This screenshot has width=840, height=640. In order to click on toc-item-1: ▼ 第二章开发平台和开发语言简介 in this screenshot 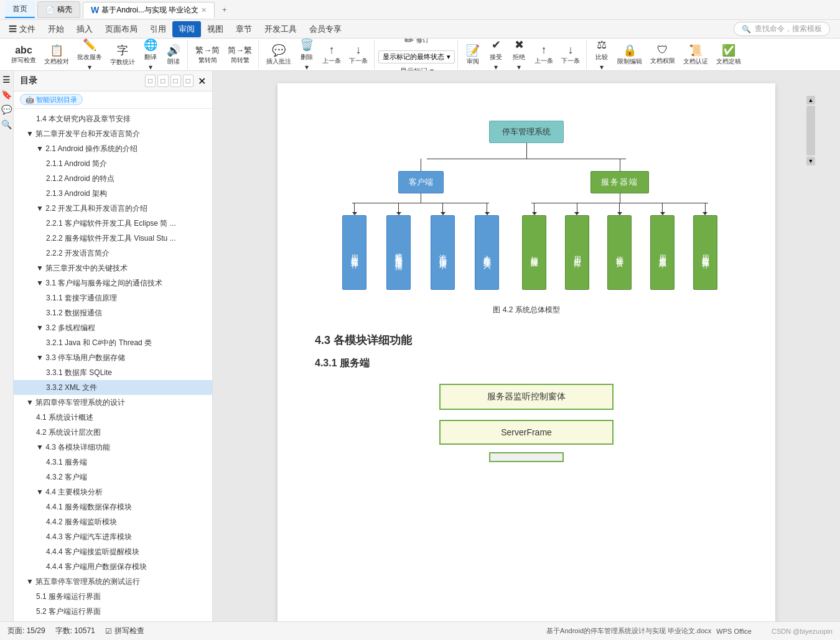, I will do `click(113, 134)`.